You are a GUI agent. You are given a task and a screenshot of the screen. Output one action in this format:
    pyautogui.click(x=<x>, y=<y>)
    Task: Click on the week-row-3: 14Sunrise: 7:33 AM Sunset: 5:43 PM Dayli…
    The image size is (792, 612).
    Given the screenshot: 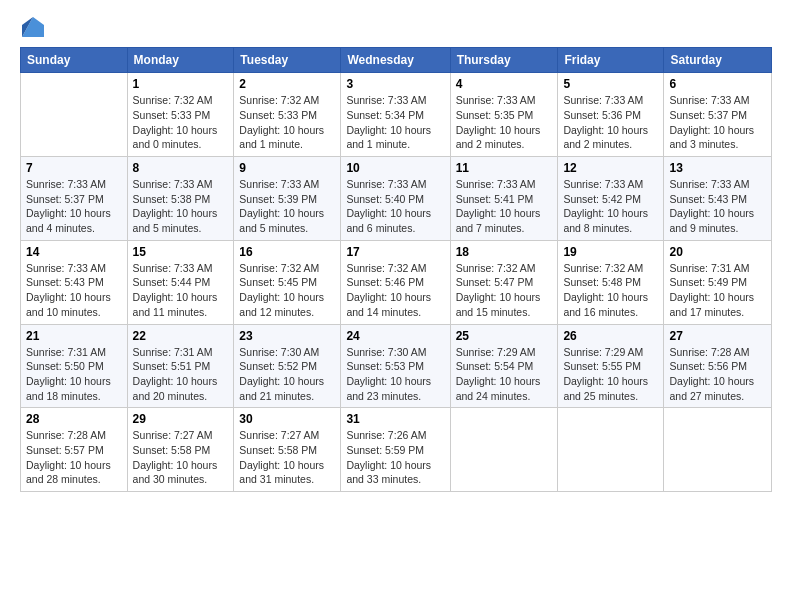 What is the action you would take?
    pyautogui.click(x=396, y=282)
    